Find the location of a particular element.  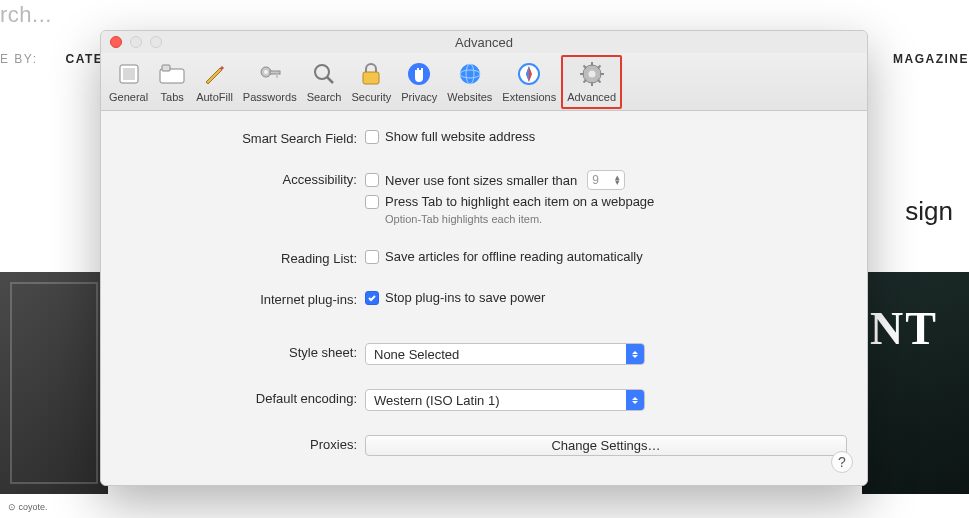

show-full-address-option: Show full website address is located at coordinates (606, 136).